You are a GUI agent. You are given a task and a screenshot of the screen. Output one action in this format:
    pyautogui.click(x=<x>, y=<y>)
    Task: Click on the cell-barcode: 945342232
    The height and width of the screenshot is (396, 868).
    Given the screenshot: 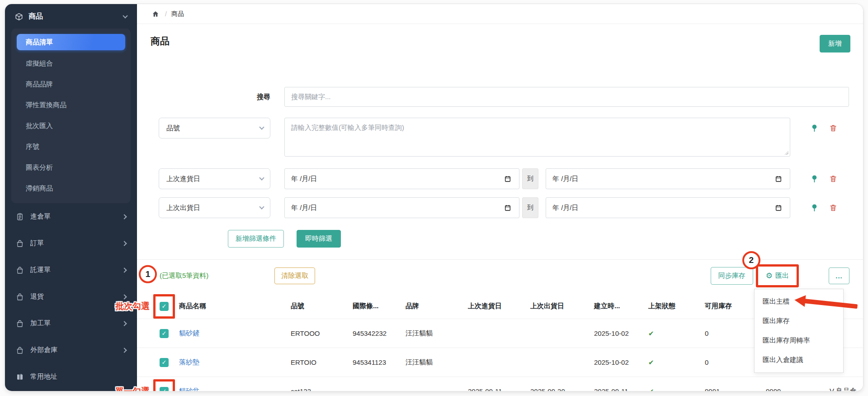 What is the action you would take?
    pyautogui.click(x=379, y=333)
    